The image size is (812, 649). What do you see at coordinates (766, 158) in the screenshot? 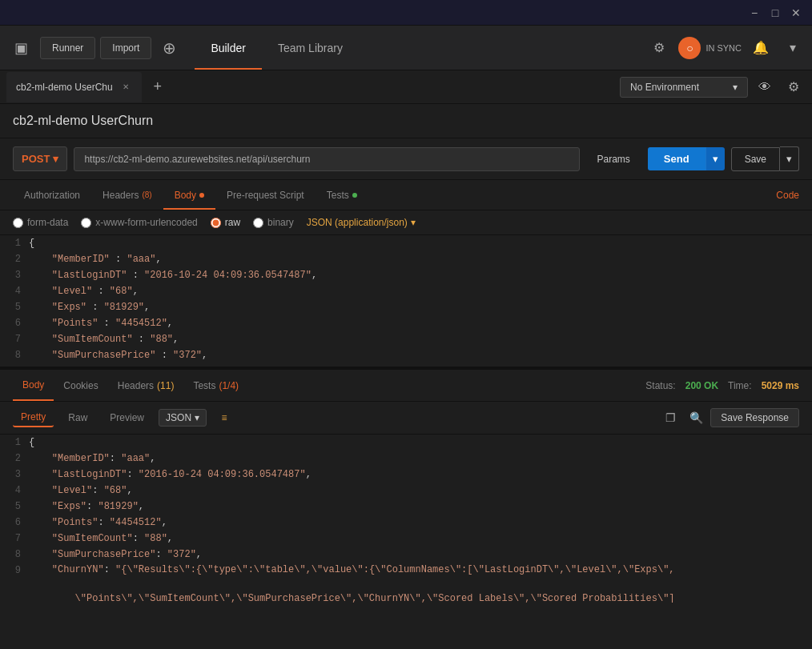
I see `save-button-group: Save ▾` at bounding box center [766, 158].